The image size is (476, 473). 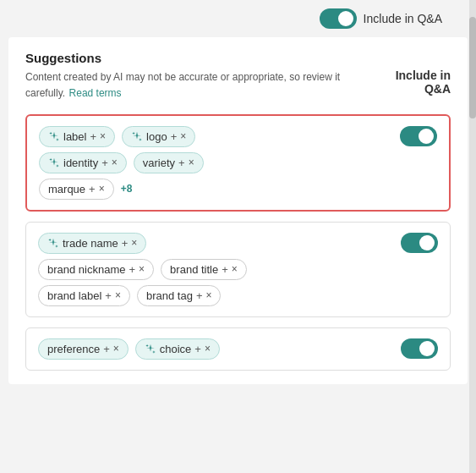 What do you see at coordinates (238, 162) in the screenshot?
I see `card-1-row-2: identity+×variety+×` at bounding box center [238, 162].